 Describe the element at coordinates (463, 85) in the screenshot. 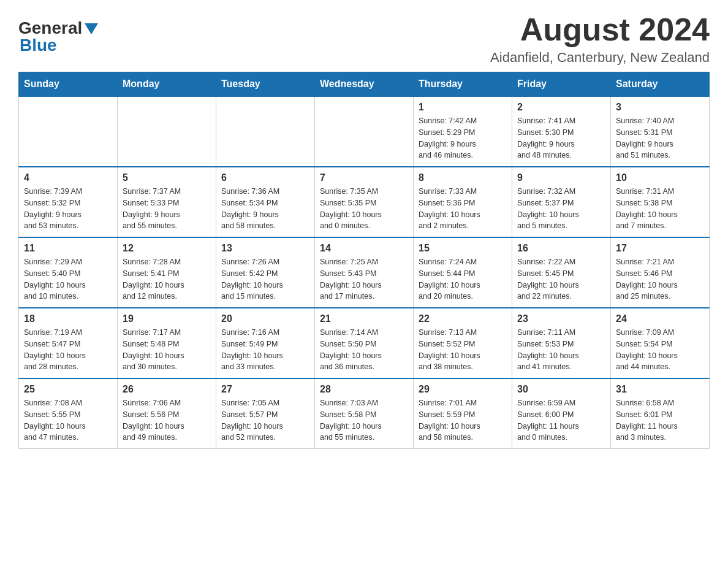

I see `weekday-header-thursday: Thursday` at that location.